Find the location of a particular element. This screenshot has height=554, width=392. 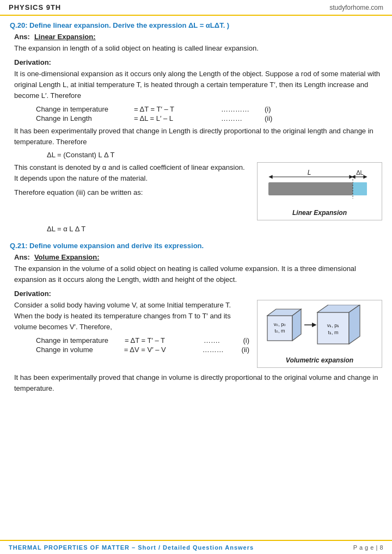

svg-text: t₀, m is located at coordinates (280, 331).